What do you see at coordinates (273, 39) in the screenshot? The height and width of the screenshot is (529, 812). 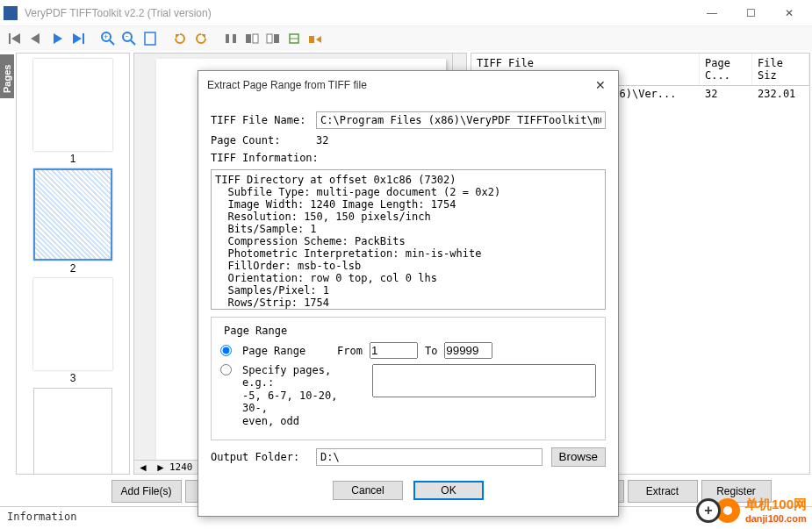 I see `tool-3-icon` at bounding box center [273, 39].